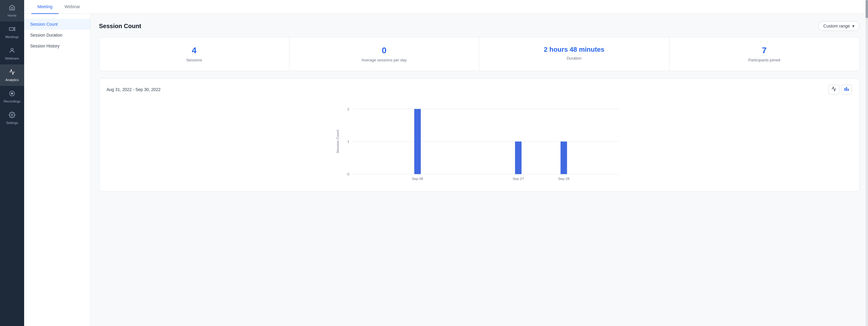 The height and width of the screenshot is (326, 868). What do you see at coordinates (12, 73) in the screenshot?
I see `analytics-icon` at bounding box center [12, 73].